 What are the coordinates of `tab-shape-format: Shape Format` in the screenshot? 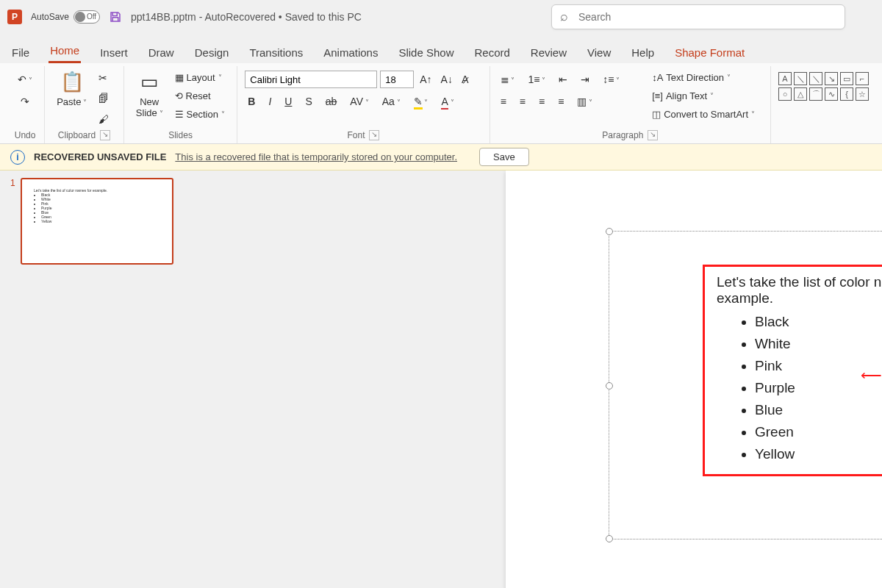 It's located at (710, 53).